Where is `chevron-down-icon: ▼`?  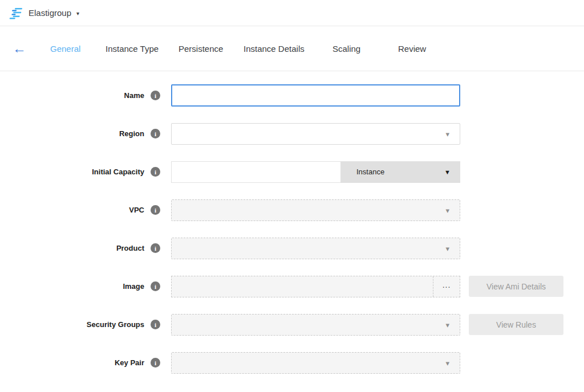 chevron-down-icon: ▼ is located at coordinates (447, 172).